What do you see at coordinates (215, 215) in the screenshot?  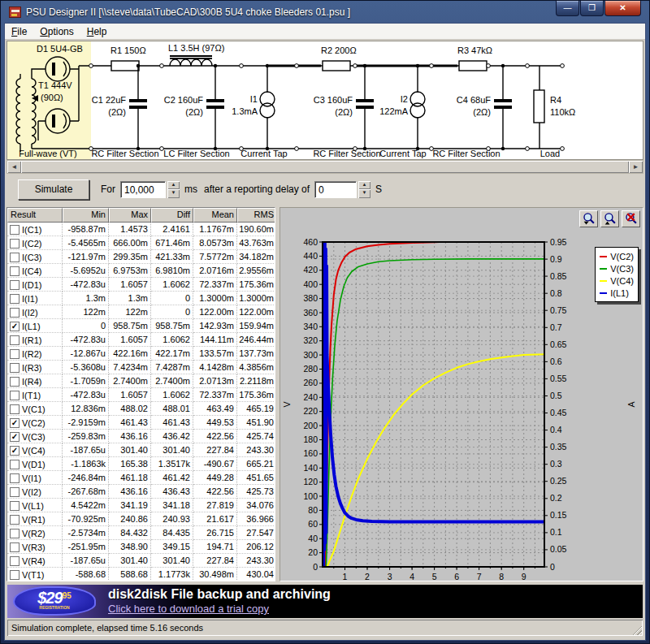 I see `col-mean: Mean` at bounding box center [215, 215].